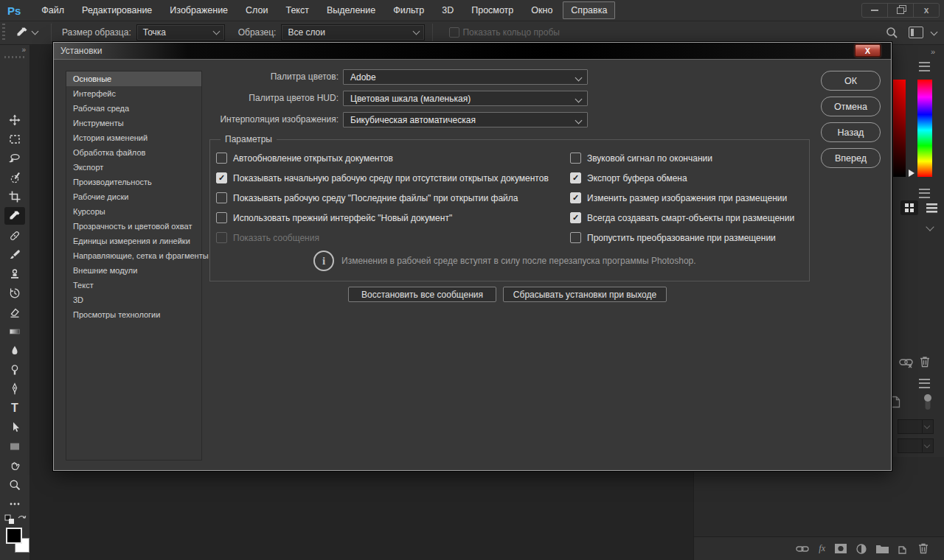 The height and width of the screenshot is (560, 944). What do you see at coordinates (15, 447) in the screenshot?
I see `rectangle-tool` at bounding box center [15, 447].